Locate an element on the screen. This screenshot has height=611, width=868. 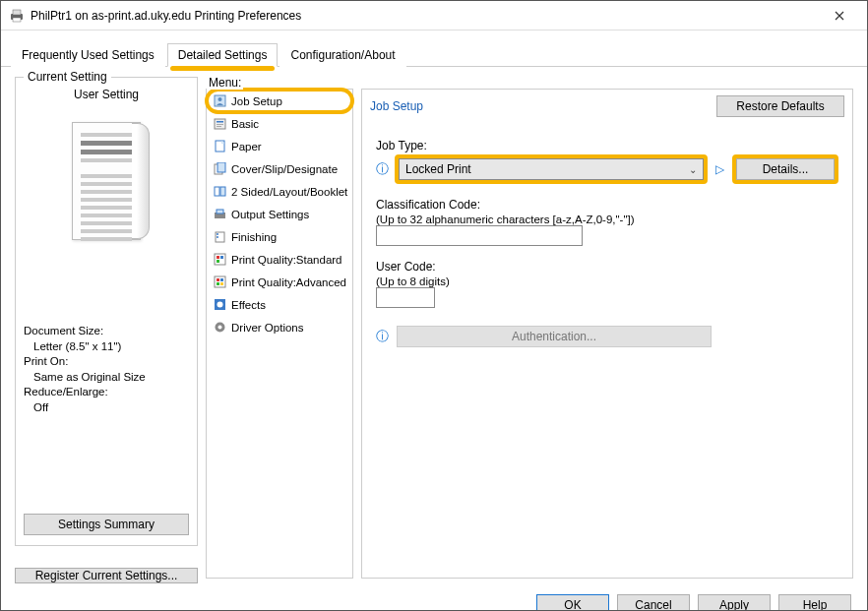
menu-item-label: Basic is located at coordinates (245, 124).